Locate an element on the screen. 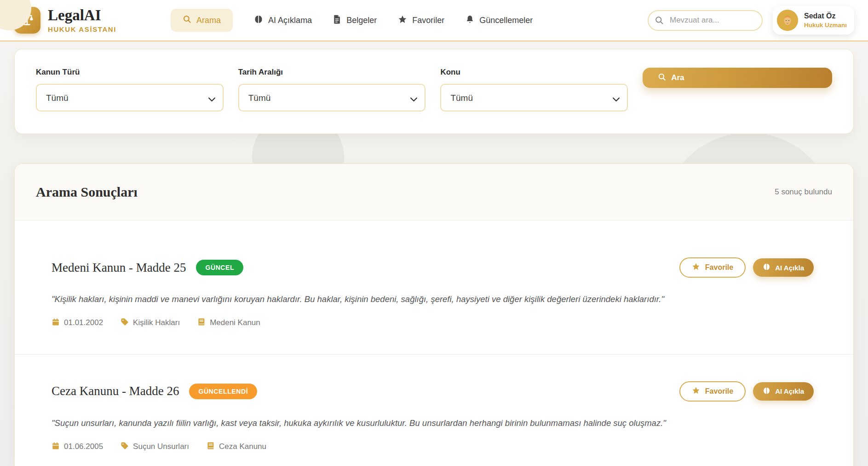 This screenshot has height=466, width=868. nav-item-arama: Arama is located at coordinates (201, 20).